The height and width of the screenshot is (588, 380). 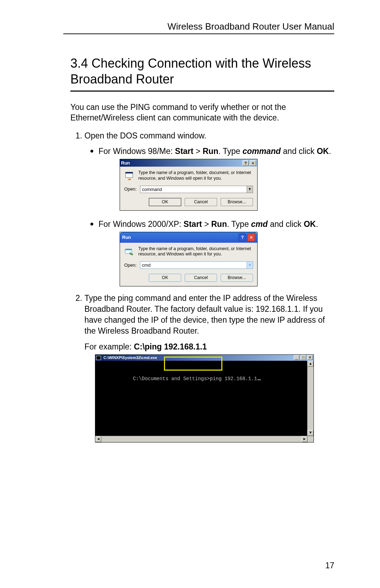 What do you see at coordinates (196, 265) in the screenshot?
I see `open-combobox: v` at bounding box center [196, 265].